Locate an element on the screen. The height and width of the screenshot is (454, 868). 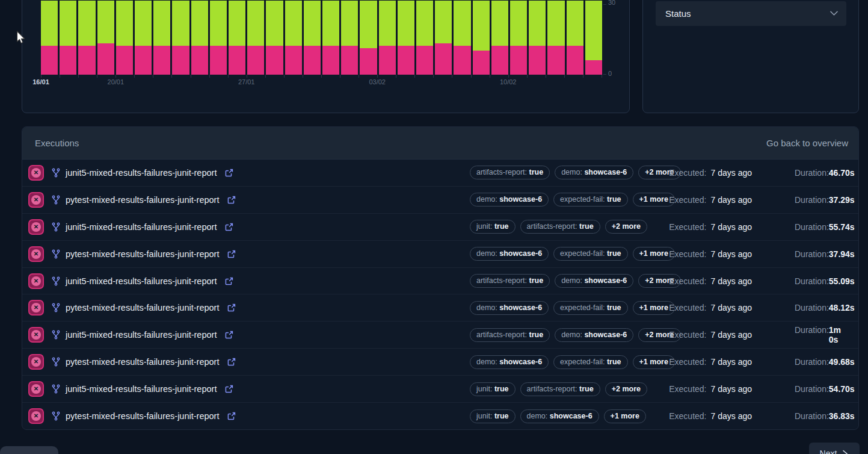
status-filter-select: Status is located at coordinates (751, 13).